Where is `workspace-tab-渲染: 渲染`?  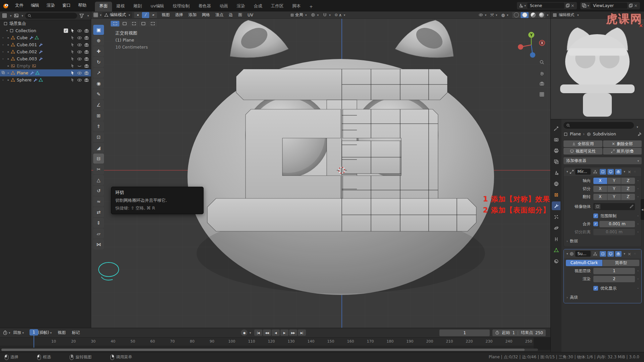
workspace-tab-渲染: 渲染 is located at coordinates (241, 7).